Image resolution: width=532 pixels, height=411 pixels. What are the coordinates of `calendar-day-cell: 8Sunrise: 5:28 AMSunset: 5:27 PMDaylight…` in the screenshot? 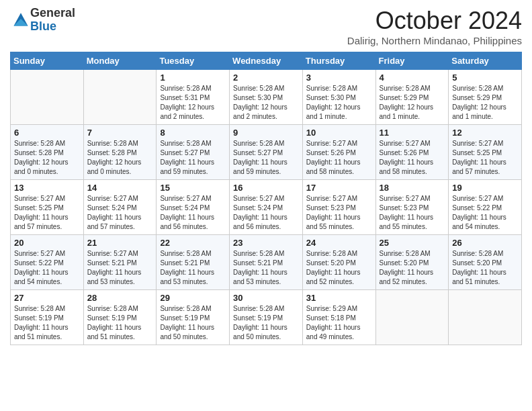 It's located at (193, 152).